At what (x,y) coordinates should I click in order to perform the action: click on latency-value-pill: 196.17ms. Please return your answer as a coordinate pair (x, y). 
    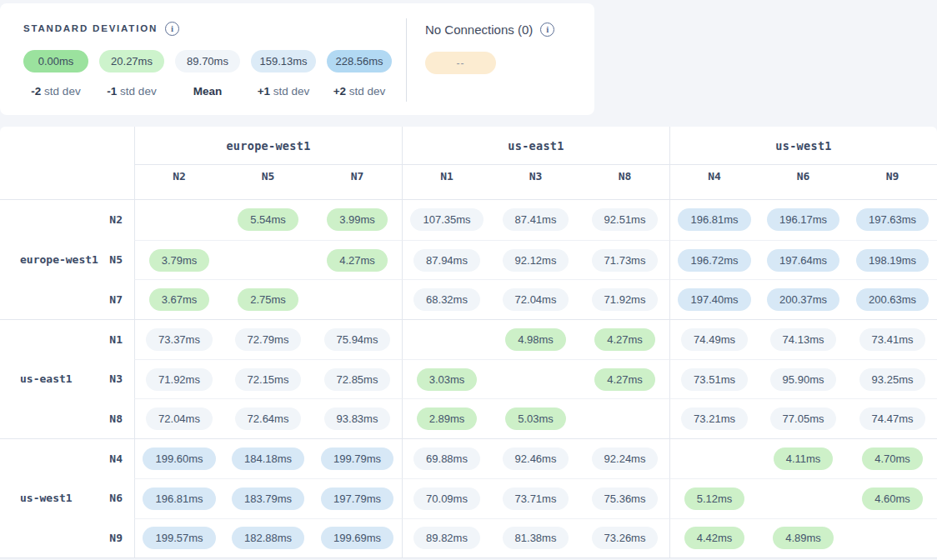
    Looking at the image, I should click on (804, 220).